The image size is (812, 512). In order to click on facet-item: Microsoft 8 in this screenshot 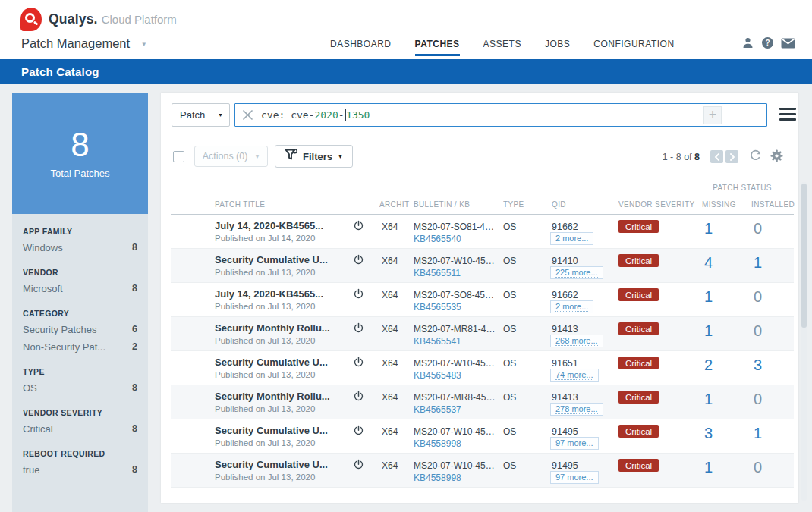, I will do `click(80, 288)`.